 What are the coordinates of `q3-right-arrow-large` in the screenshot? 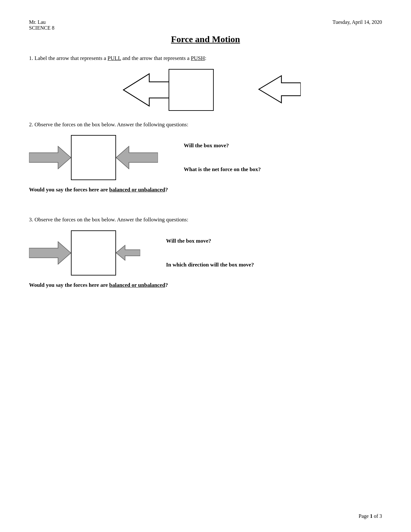 It's located at (50, 253).